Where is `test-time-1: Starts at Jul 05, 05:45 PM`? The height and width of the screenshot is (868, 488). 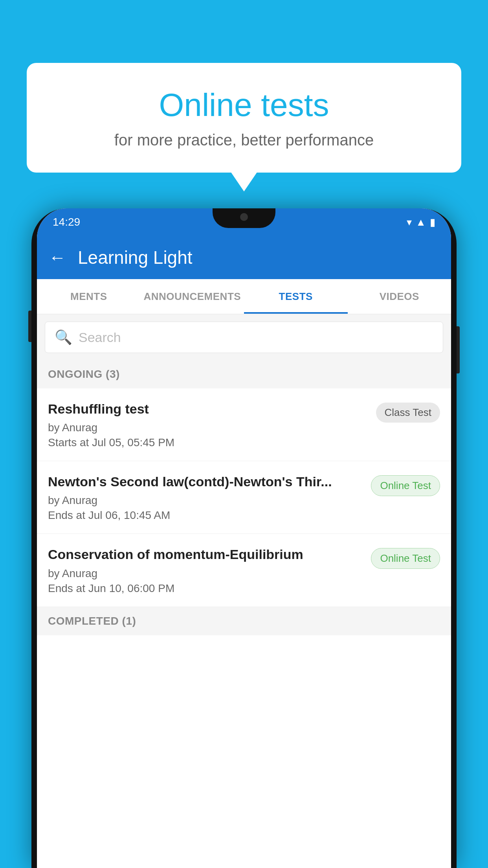
test-time-1: Starts at Jul 05, 05:45 PM is located at coordinates (208, 443).